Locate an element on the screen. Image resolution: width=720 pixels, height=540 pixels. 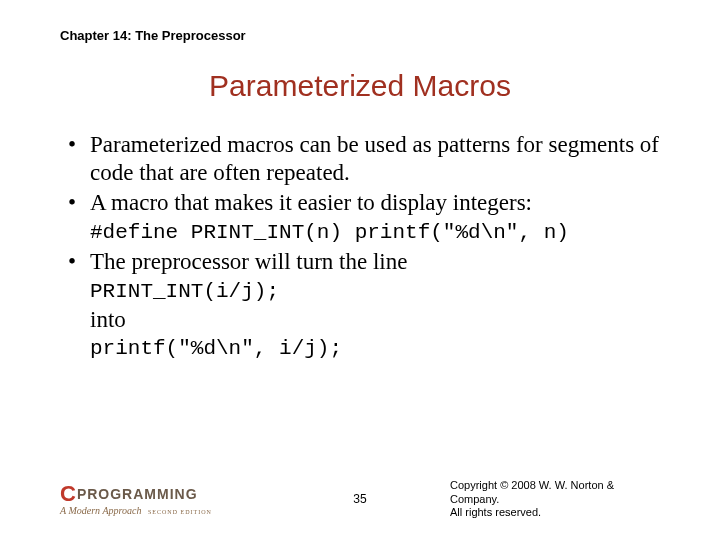
page-number: 35 is located at coordinates (360, 499).